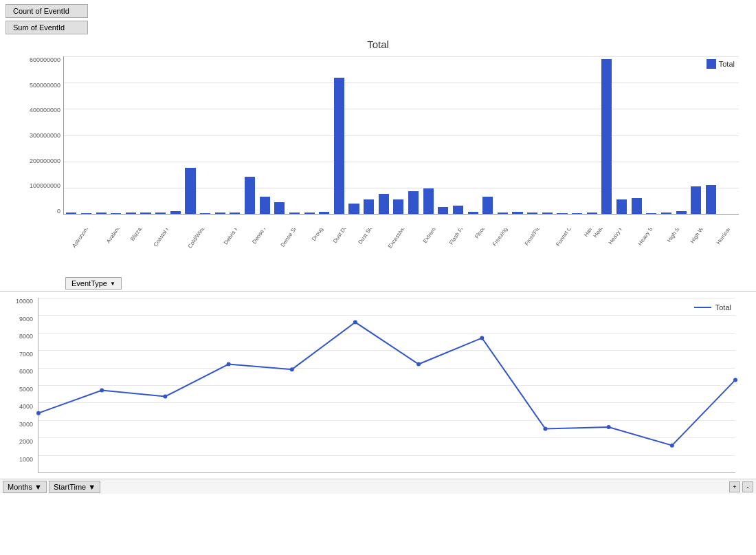 This screenshot has width=756, height=555. What do you see at coordinates (92, 487) in the screenshot?
I see `starttime-dropdown-arrow: ▼` at bounding box center [92, 487].